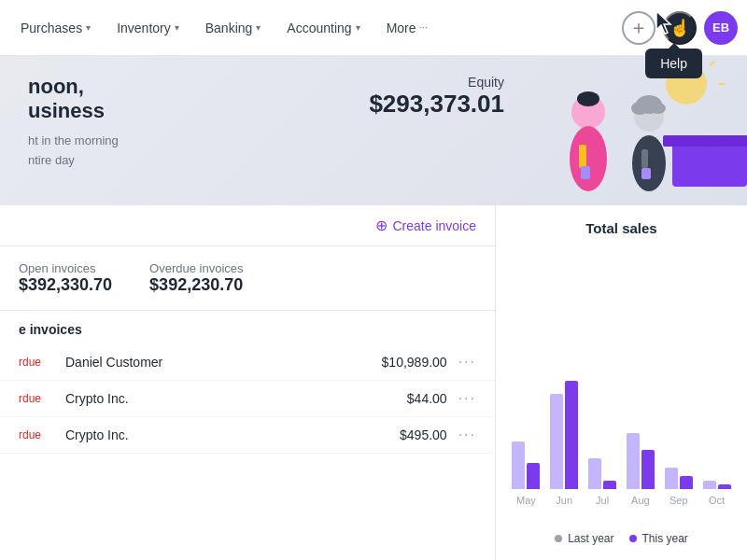 The width and height of the screenshot is (747, 560). I want to click on legend-last-year: Last year, so click(585, 539).